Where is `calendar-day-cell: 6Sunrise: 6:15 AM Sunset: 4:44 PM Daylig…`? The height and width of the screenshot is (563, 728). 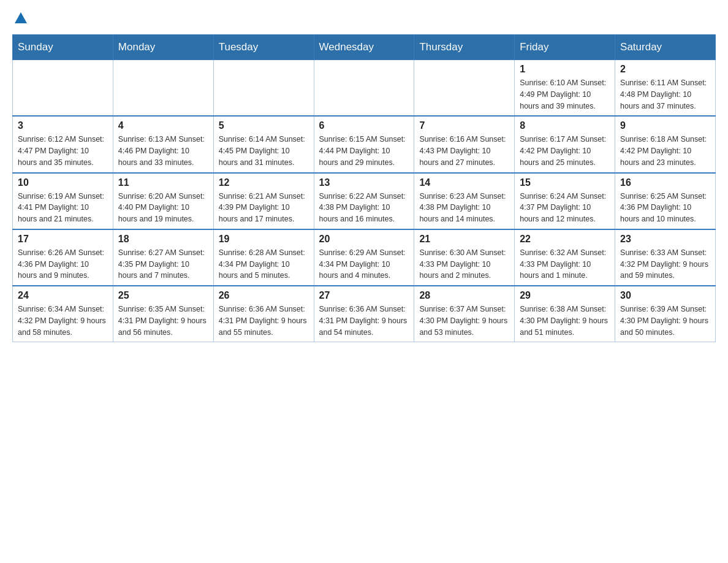 calendar-day-cell: 6Sunrise: 6:15 AM Sunset: 4:44 PM Daylig… is located at coordinates (364, 144).